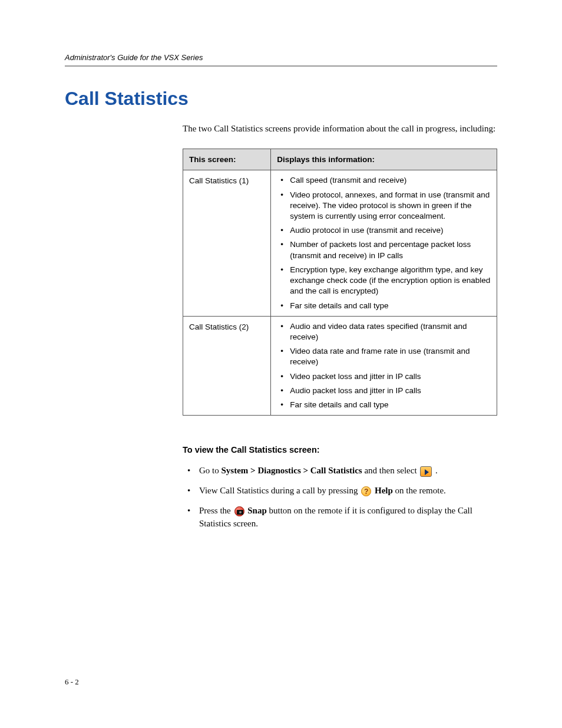 This screenshot has height=728, width=562. What do you see at coordinates (227, 159) in the screenshot?
I see `table-header-screen: This screen:` at bounding box center [227, 159].